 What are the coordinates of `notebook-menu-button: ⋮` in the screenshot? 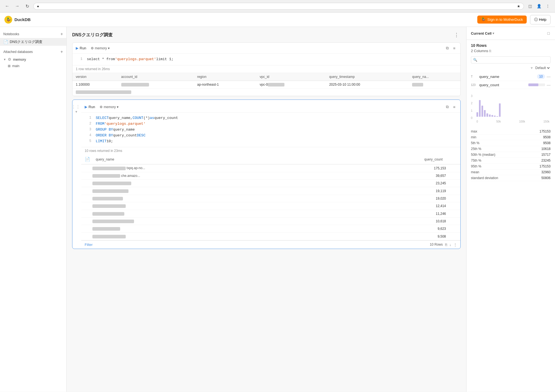 It's located at (456, 35).